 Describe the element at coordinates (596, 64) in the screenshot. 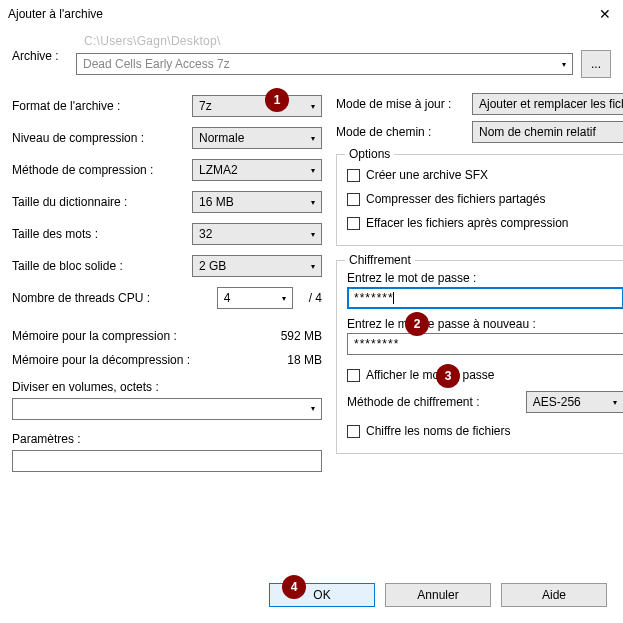

I see `browse-button: ...` at that location.